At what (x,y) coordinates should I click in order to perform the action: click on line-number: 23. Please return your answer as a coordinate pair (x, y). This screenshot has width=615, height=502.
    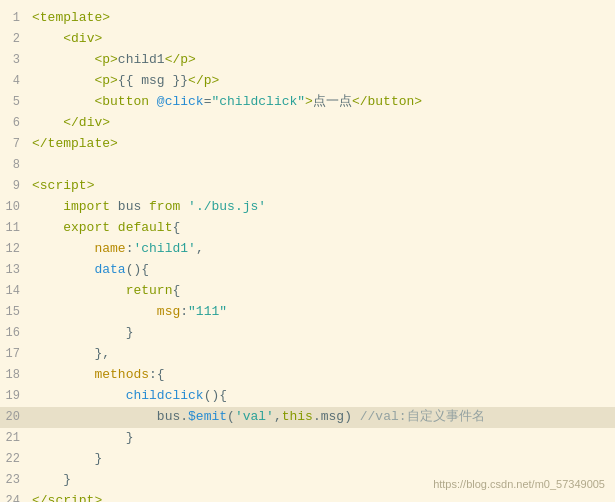
    Looking at the image, I should click on (16, 480).